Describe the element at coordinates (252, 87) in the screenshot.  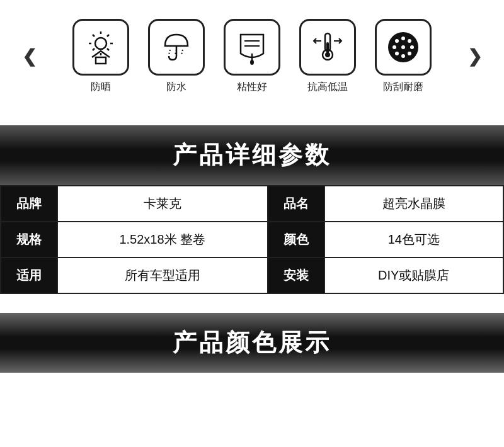
I see `sticky-label: 粘性好` at that location.